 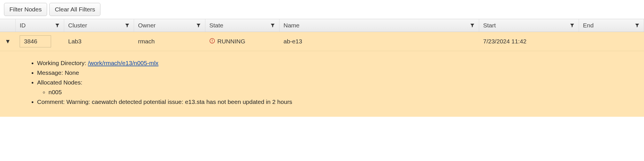 I want to click on detail-allocated-nodes: Allocated Nodes: n005, so click(x=332, y=87).